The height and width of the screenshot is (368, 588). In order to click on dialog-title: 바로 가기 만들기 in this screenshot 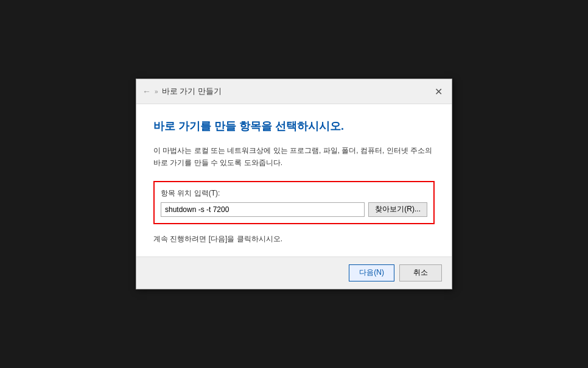, I will do `click(192, 91)`.